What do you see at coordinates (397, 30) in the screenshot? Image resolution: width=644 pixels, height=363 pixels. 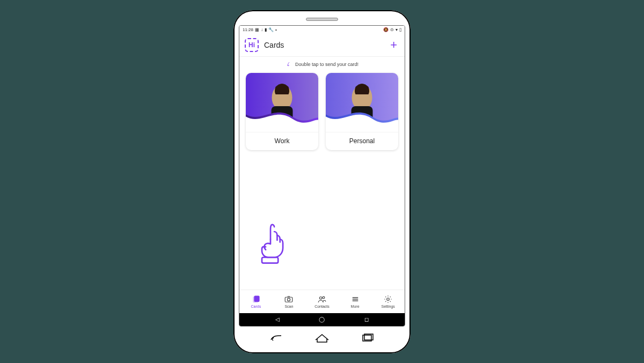 I see `status-icon-wifi: ▾` at bounding box center [397, 30].